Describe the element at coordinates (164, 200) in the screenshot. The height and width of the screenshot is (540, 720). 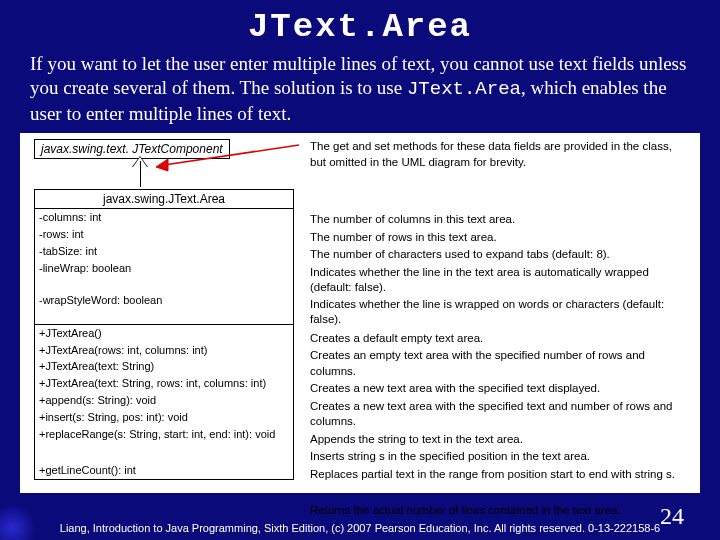
I see `uml-child-title: javax.swing.JText.Area` at that location.